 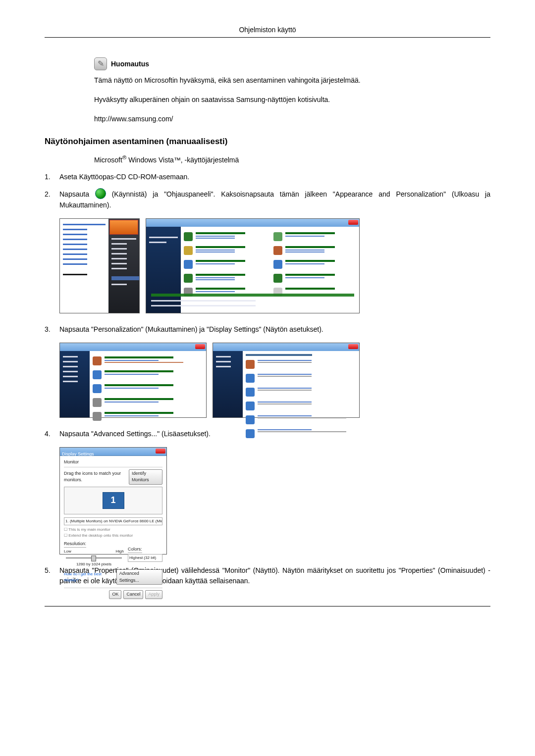 What do you see at coordinates (113, 501) in the screenshot?
I see `monitor-preview-area: 1` at bounding box center [113, 501].